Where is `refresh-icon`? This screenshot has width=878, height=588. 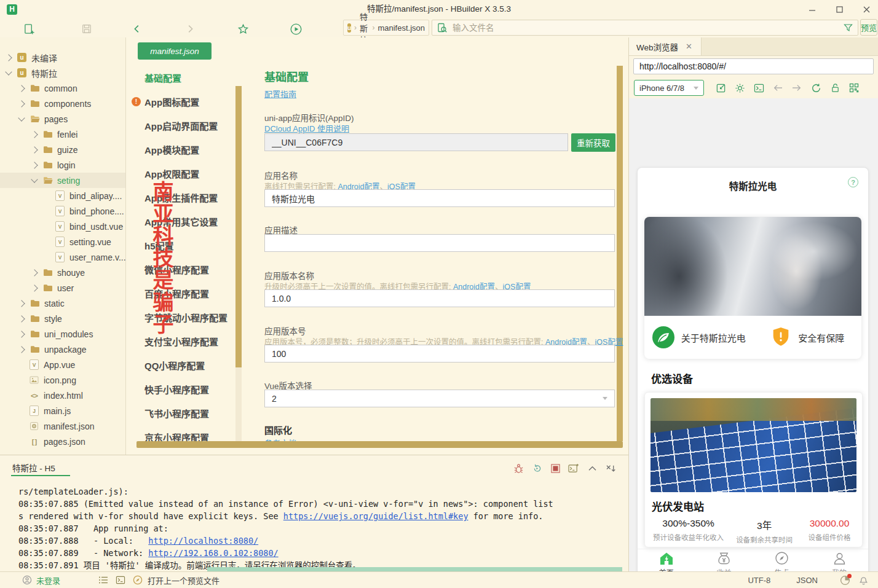
refresh-icon is located at coordinates (816, 88).